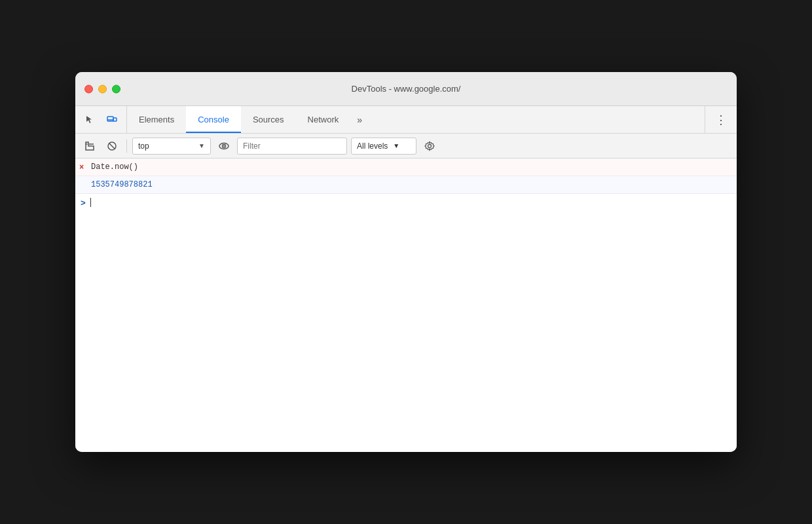  I want to click on console-result-text: 1535749878821, so click(122, 185).